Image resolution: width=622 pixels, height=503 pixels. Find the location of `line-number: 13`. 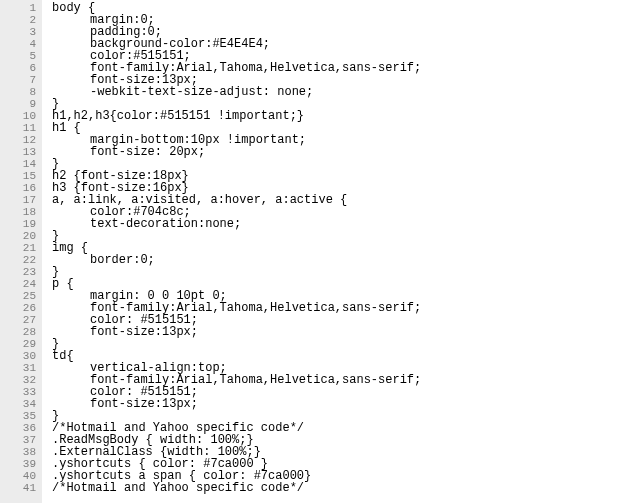

line-number: 13 is located at coordinates (21, 152).